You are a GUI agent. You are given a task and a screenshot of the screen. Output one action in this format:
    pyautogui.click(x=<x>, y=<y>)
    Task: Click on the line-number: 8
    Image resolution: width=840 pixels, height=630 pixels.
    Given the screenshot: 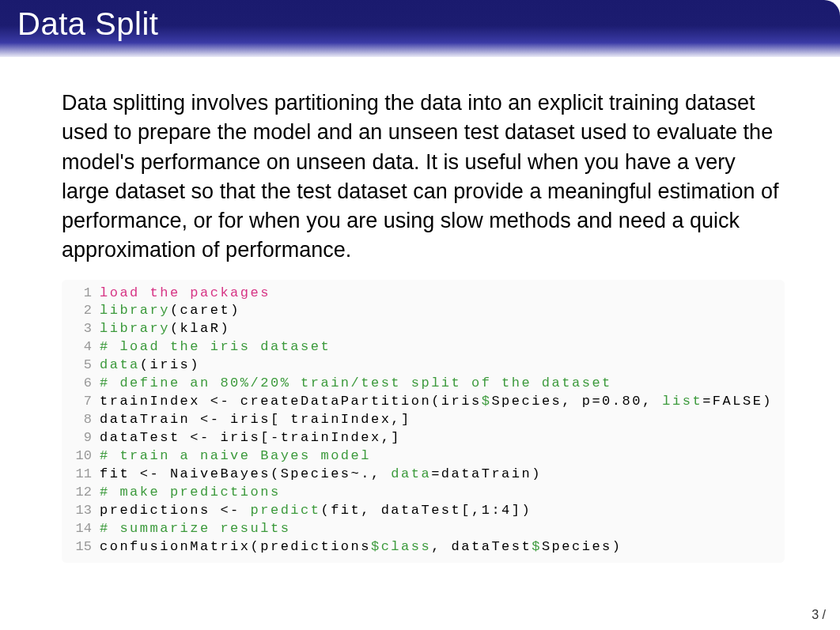 What is the action you would take?
    pyautogui.click(x=80, y=421)
    